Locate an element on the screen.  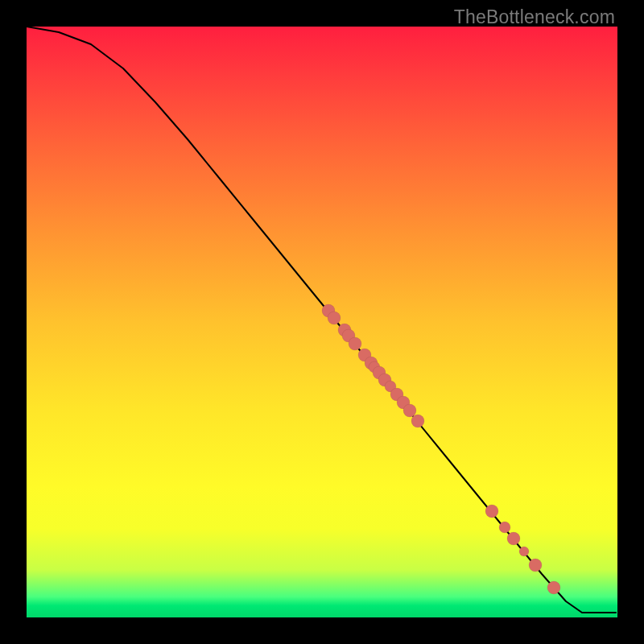
watermark-text: TheBottleneck.com is located at coordinates (535, 18).